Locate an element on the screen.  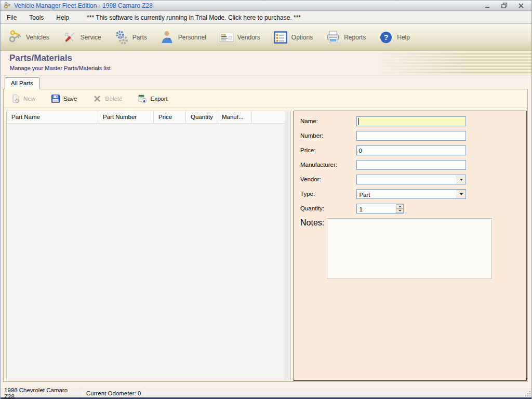
delete-button: Delete is located at coordinates (107, 99).